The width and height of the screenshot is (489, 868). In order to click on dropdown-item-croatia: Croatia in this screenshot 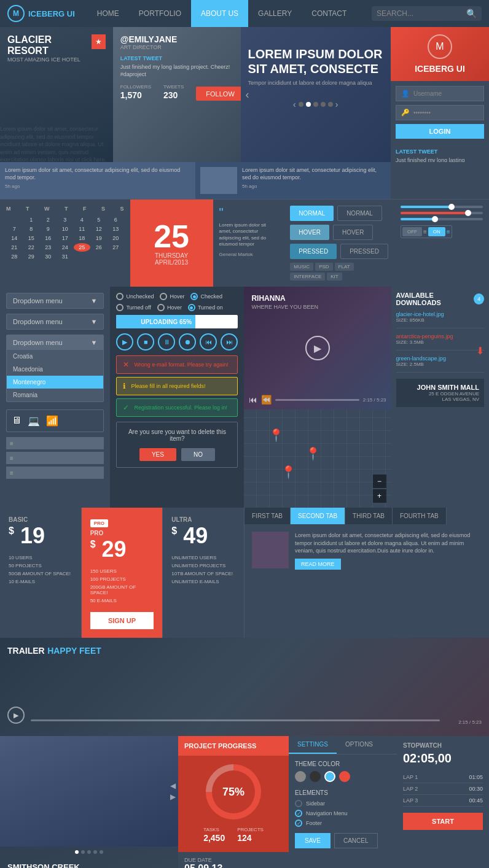, I will do `click(55, 356)`.